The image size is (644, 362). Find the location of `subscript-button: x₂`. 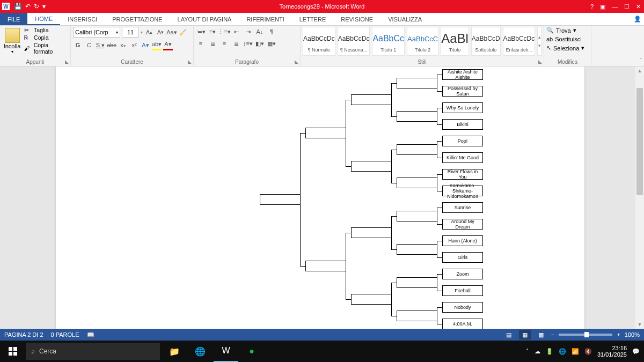

subscript-button: x₂ is located at coordinates (123, 45).